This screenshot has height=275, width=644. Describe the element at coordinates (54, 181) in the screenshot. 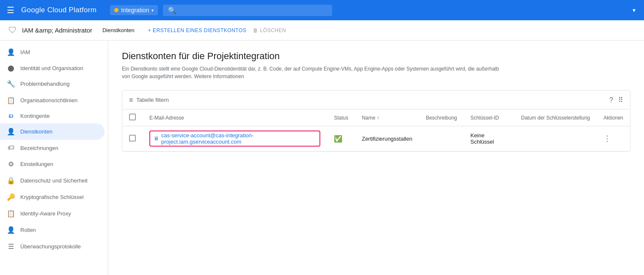

I see `sidebar-label-datenschutz: Datenschutz und Sicherheit` at that location.